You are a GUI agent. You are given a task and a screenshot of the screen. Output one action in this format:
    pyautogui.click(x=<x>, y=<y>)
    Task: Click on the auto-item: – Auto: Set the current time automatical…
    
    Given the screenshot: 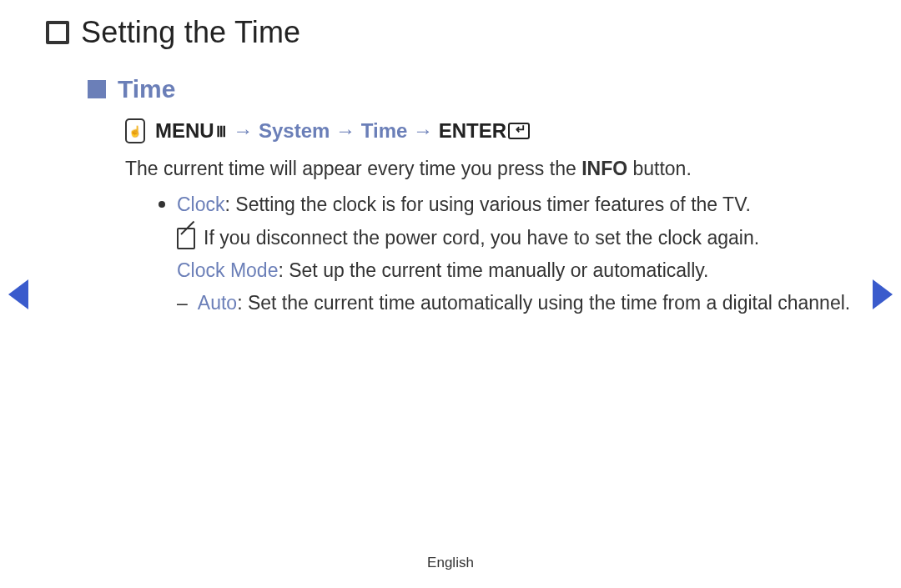 What is the action you would take?
    pyautogui.click(x=516, y=304)
    